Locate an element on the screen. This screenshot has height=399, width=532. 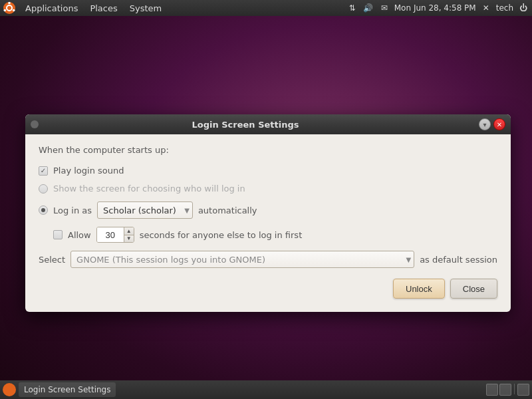
seconds-spinners: ▲ ▼ is located at coordinates (129, 235).